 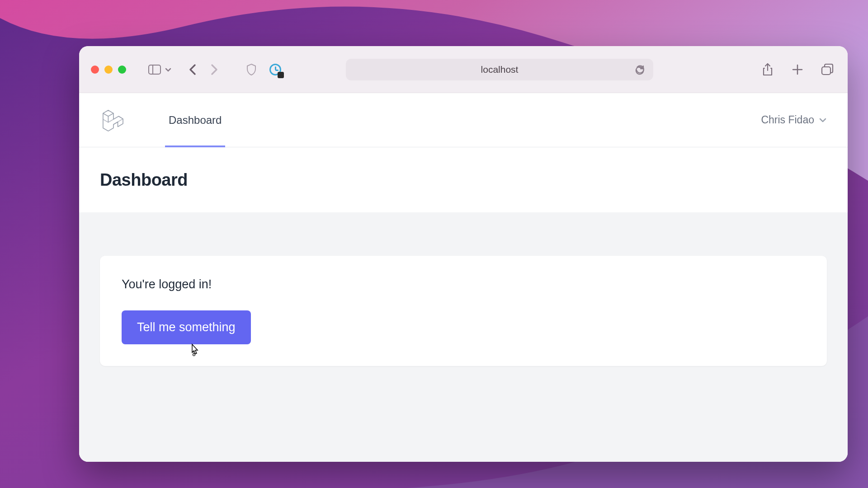 What do you see at coordinates (95, 70) in the screenshot?
I see `close-window-button` at bounding box center [95, 70].